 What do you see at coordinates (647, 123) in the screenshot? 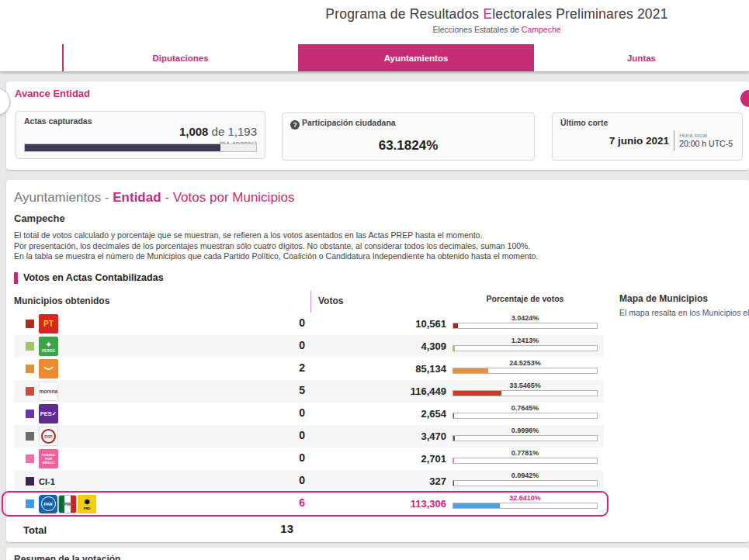
I see `corte-label: Último corte` at bounding box center [647, 123].